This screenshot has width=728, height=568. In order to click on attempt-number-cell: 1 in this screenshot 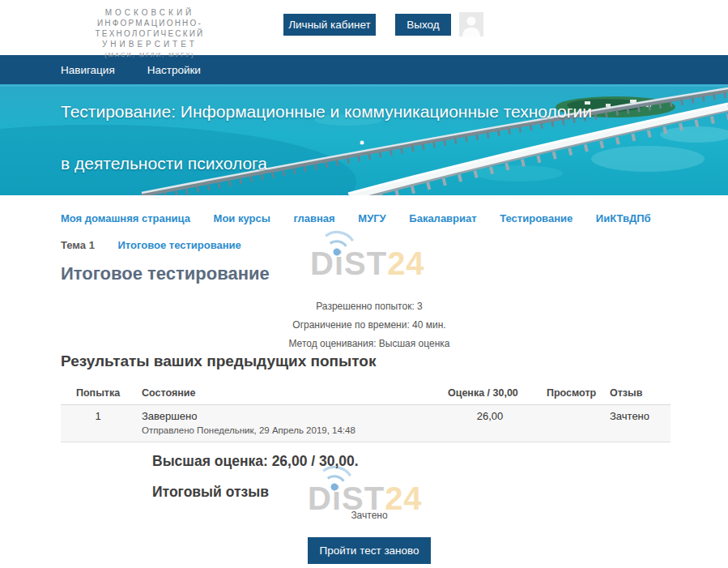, I will do `click(98, 424)`.